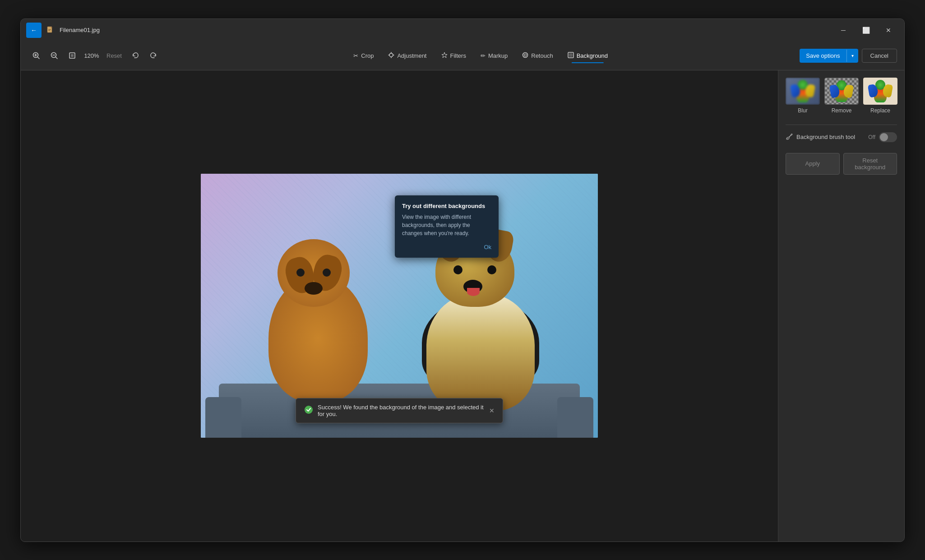 The image size is (925, 560). I want to click on redo-button, so click(153, 56).